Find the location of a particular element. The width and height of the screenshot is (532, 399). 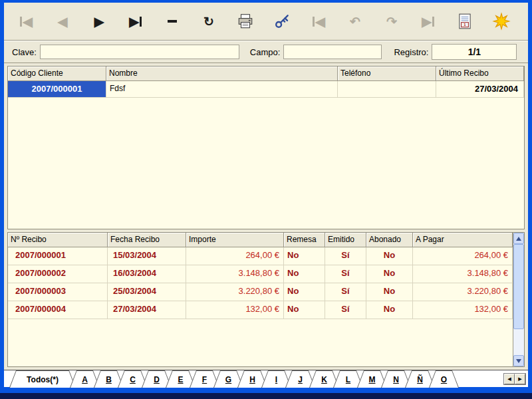

receipt-cell-importe: 3.220,80 € is located at coordinates (235, 293).